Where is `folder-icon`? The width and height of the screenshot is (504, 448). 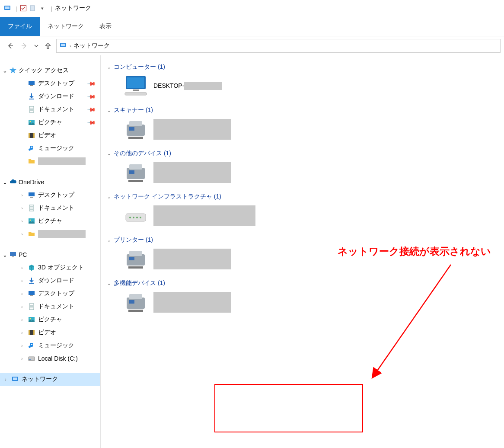
folder-icon is located at coordinates (32, 234).